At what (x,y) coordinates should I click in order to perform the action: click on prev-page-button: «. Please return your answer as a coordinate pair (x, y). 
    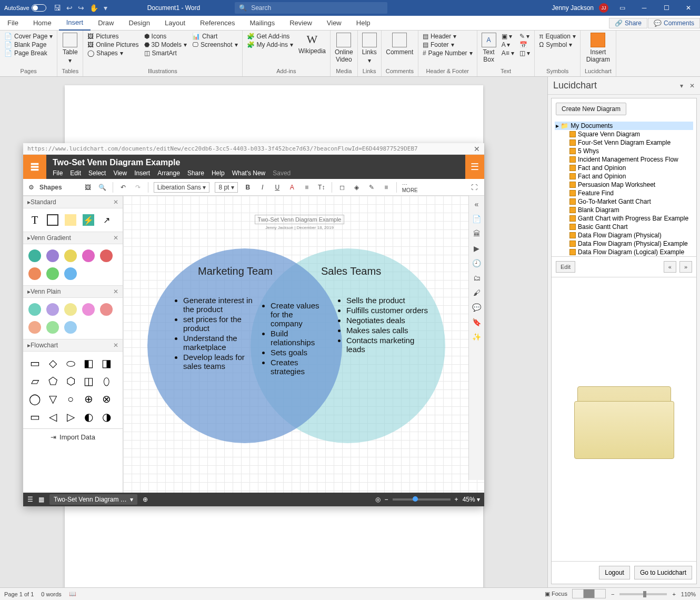
    Looking at the image, I should click on (670, 267).